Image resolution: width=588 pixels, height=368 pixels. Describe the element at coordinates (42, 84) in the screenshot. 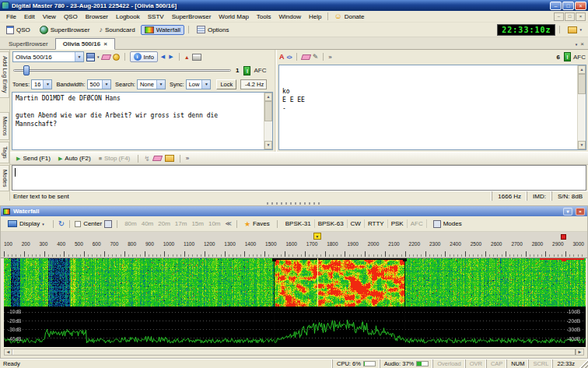

I see `tones-select: 16 ▼` at that location.